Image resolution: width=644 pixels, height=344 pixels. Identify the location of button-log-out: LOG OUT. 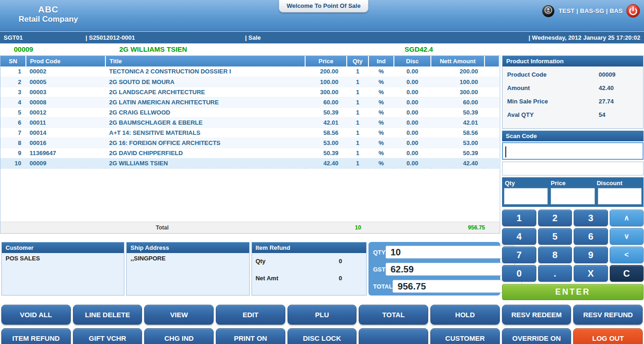
(608, 336).